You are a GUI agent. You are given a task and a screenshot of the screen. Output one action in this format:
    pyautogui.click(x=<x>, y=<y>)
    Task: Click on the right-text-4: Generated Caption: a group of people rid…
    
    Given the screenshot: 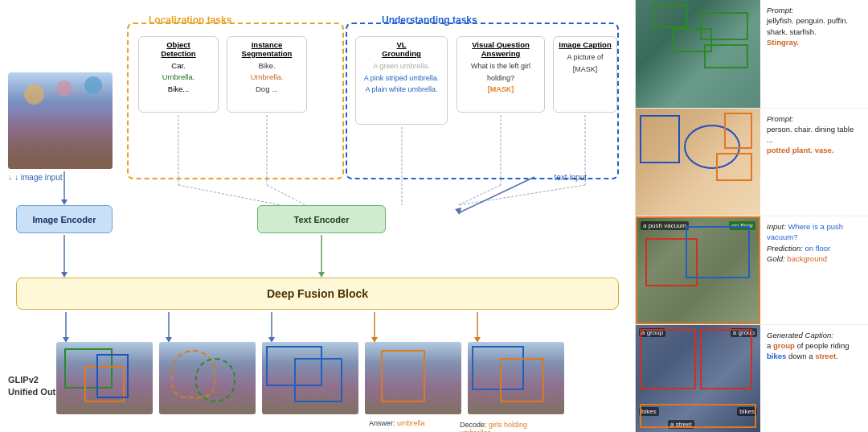 What is the action you would take?
    pyautogui.click(x=814, y=379)
    